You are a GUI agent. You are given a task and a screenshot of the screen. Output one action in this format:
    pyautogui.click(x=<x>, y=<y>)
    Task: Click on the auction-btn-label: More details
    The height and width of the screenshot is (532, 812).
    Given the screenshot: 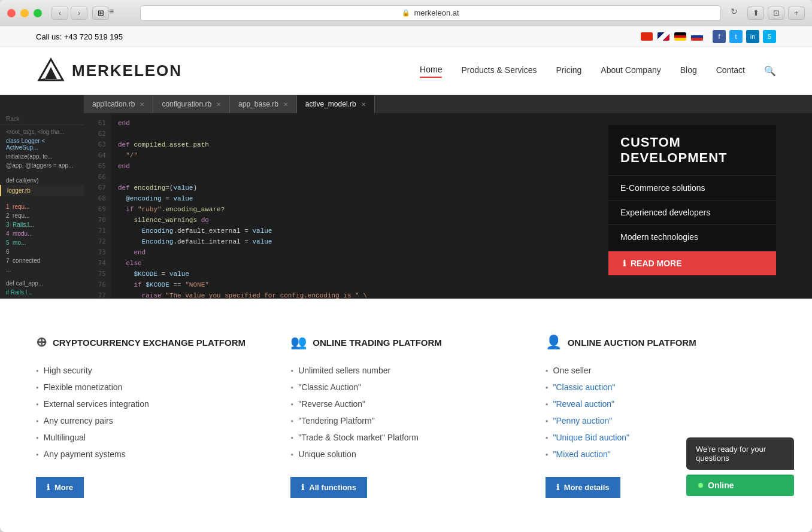 What is the action you would take?
    pyautogui.click(x=587, y=487)
    